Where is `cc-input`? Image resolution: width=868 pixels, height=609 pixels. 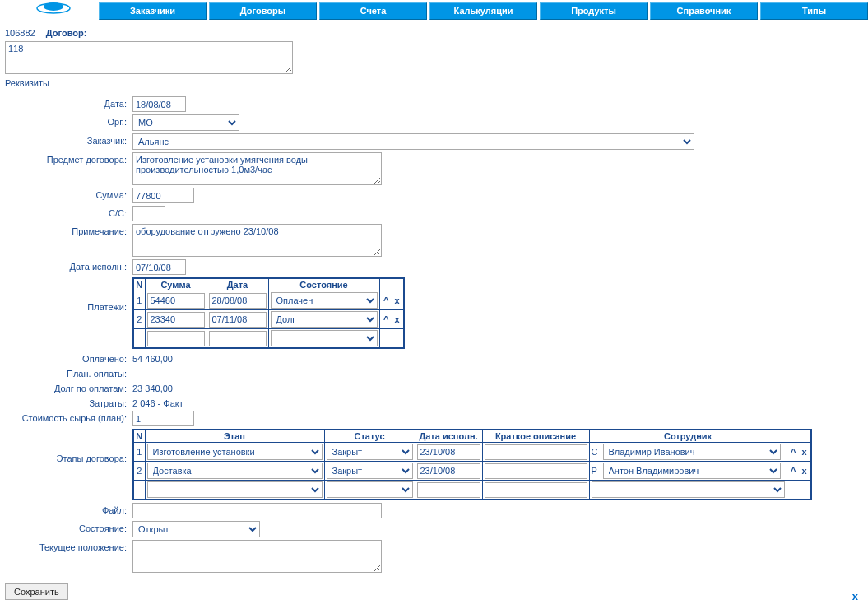
cc-input is located at coordinates (149, 214).